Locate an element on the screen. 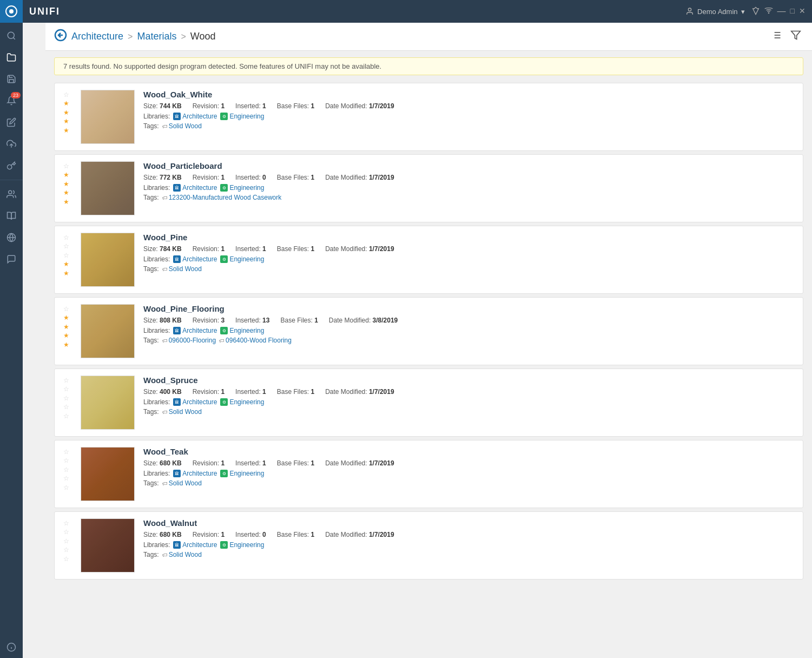  breadcrumb-sep1: > is located at coordinates (130, 37).